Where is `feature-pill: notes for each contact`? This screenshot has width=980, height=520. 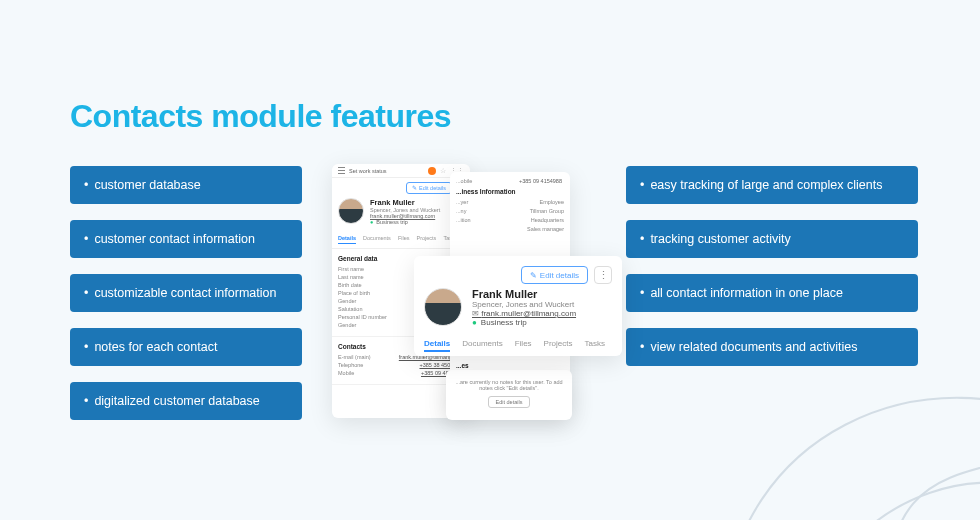
feature-pill: notes for each contact is located at coordinates (186, 347).